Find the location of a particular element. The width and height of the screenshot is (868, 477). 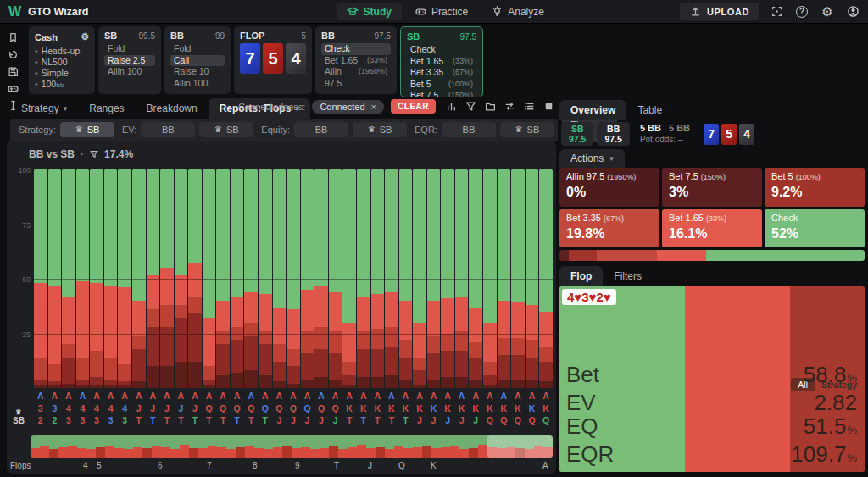

action-card-bet-5: Bet 5(100%)9.2% is located at coordinates (815, 187).